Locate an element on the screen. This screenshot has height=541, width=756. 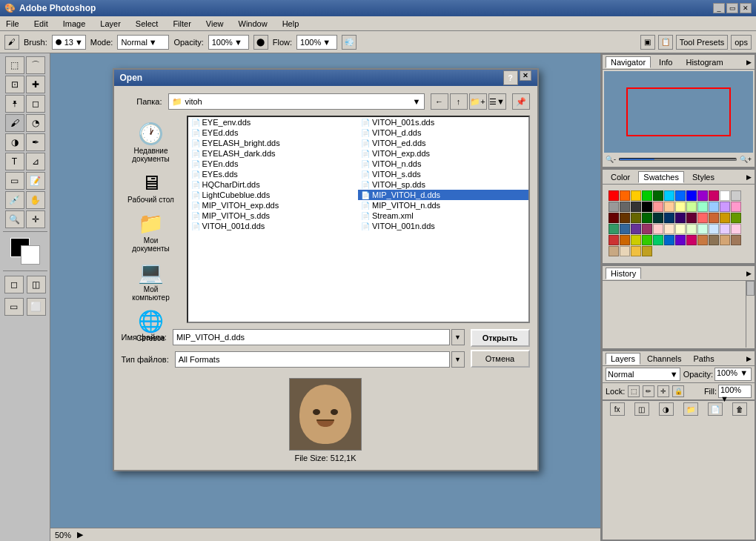
notes-tool: 📝 is located at coordinates (36, 181).